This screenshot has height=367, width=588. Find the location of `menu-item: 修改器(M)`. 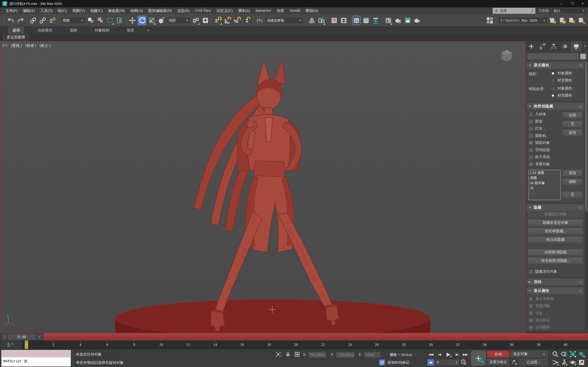

menu-item: 修改器(M) is located at coordinates (116, 11).